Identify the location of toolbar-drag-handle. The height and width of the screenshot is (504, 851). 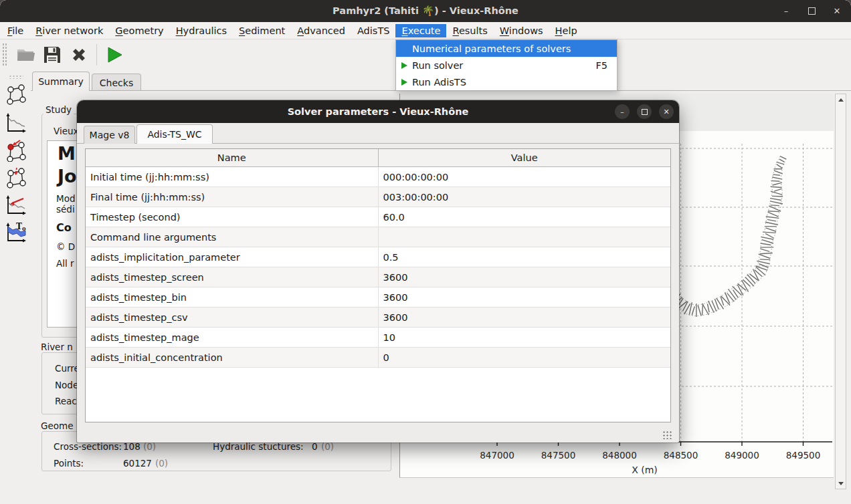
(4, 55).